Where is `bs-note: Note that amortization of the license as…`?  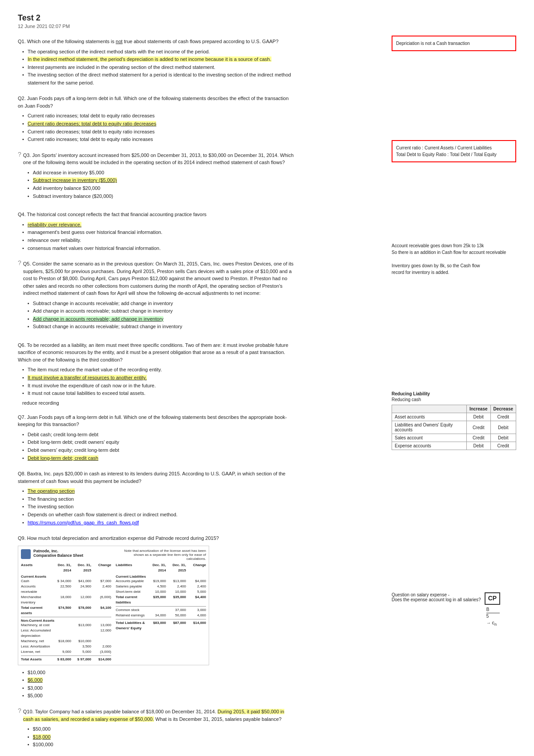
bs-note: Note that amortization of the license as… is located at coordinates (162, 555).